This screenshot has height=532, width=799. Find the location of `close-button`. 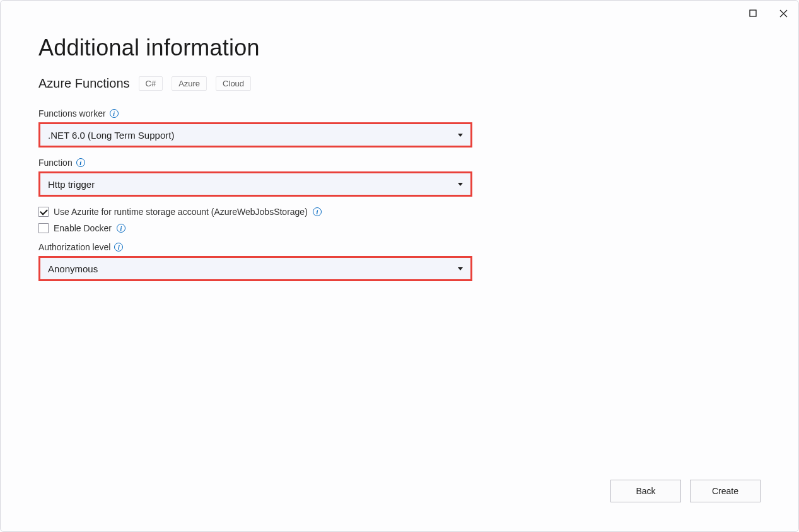

close-button is located at coordinates (783, 13).